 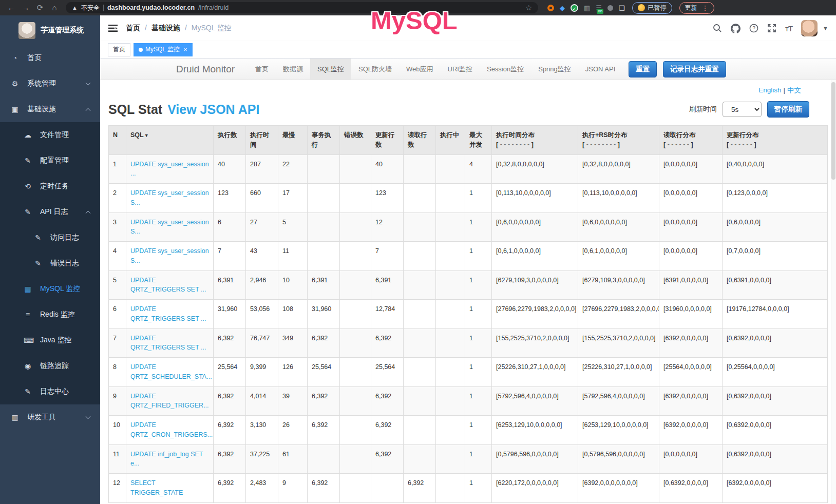 I want to click on pause-refresh-button: 暂停刷新, so click(x=788, y=109).